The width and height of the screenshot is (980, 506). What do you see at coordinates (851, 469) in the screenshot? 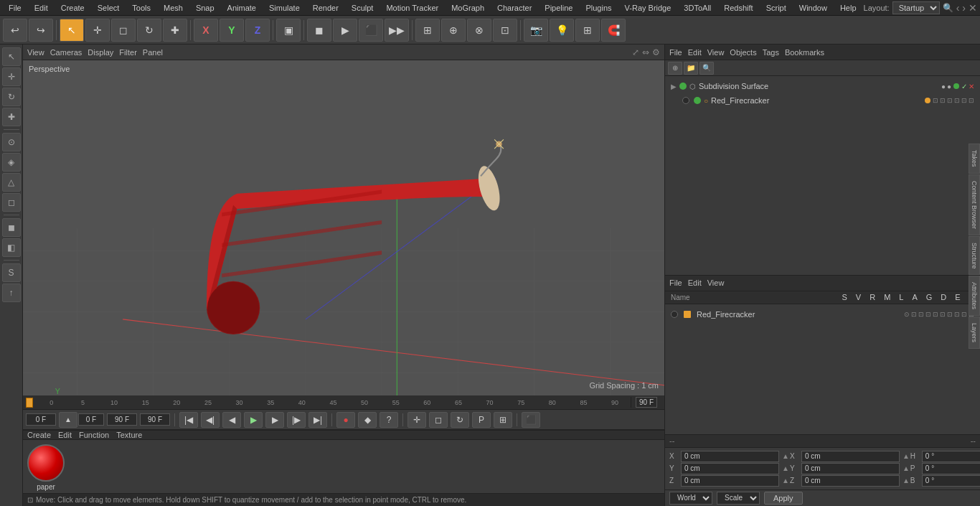
I see `coord-input-y-size` at bounding box center [851, 469].